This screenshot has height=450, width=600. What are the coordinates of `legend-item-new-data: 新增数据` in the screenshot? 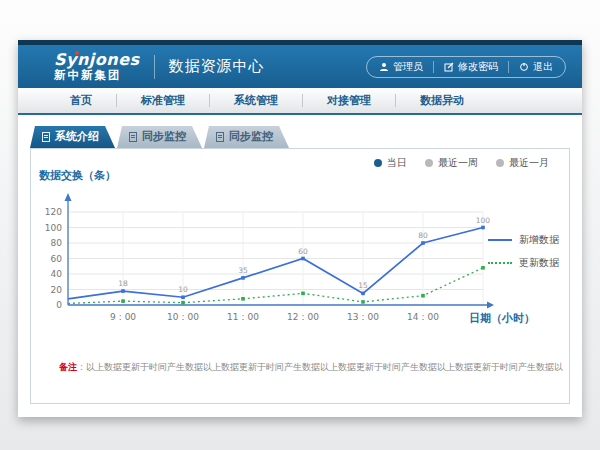 It's located at (524, 240).